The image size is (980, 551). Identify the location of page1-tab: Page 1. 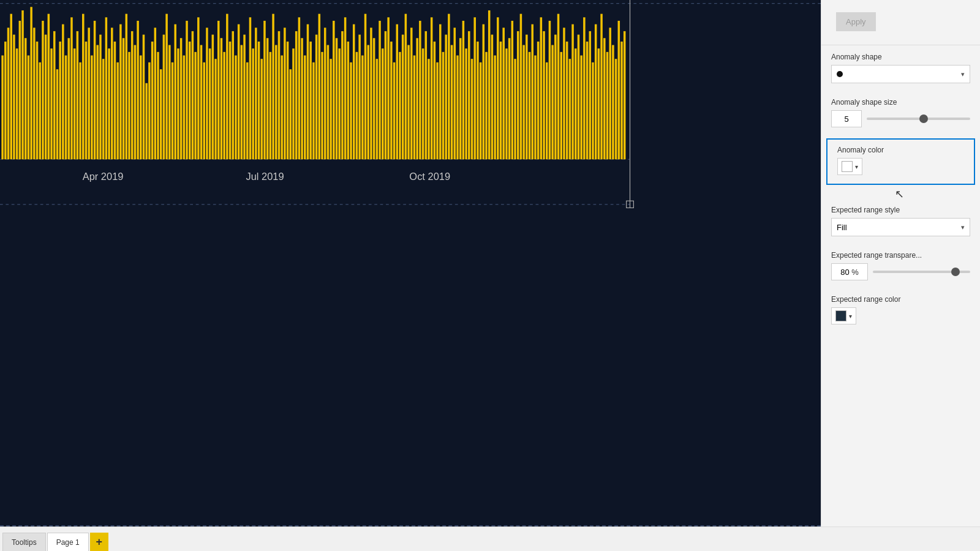
(68, 542).